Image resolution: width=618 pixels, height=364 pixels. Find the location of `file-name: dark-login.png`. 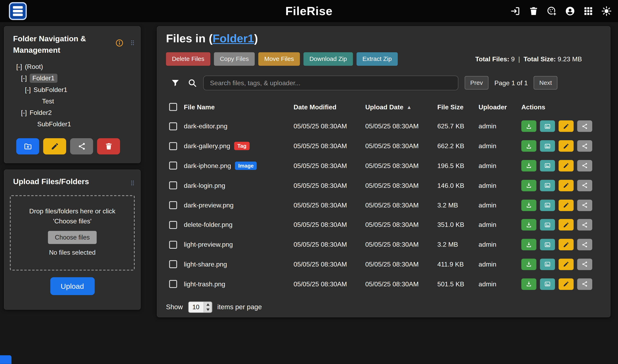

file-name: dark-login.png is located at coordinates (205, 185).